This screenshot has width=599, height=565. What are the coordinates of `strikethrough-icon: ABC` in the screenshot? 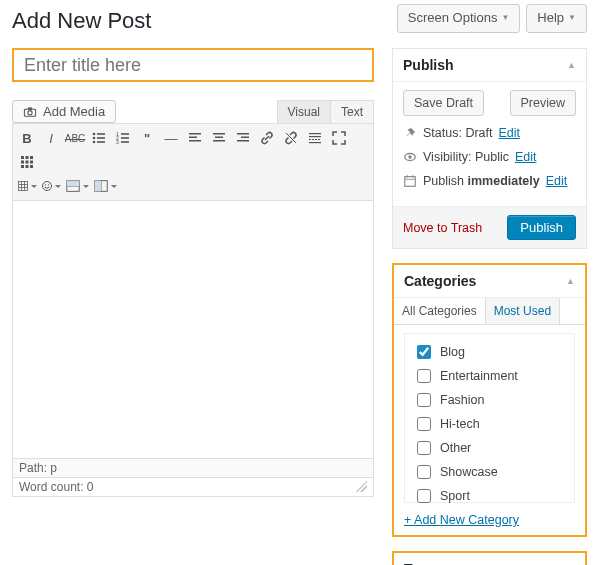 It's located at (75, 138).